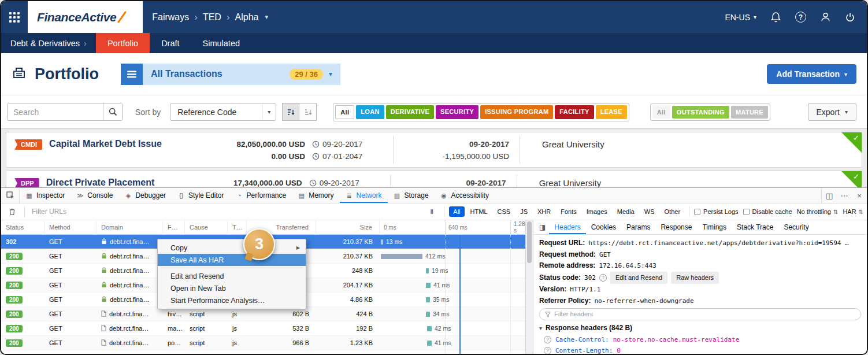  Describe the element at coordinates (717, 212) in the screenshot. I see `persist-logs-toggle: Persist Logs` at that location.